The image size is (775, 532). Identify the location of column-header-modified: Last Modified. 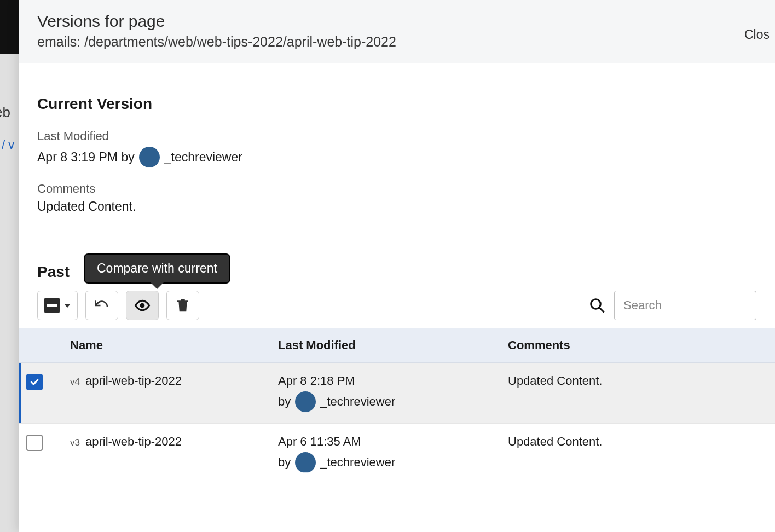
(385, 346).